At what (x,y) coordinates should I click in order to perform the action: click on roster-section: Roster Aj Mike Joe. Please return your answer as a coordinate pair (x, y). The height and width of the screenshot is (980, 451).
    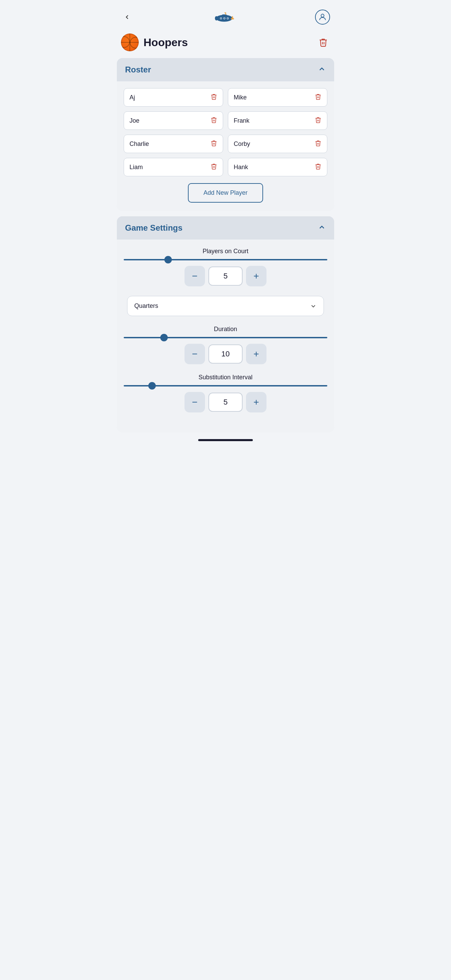
    Looking at the image, I should click on (226, 135).